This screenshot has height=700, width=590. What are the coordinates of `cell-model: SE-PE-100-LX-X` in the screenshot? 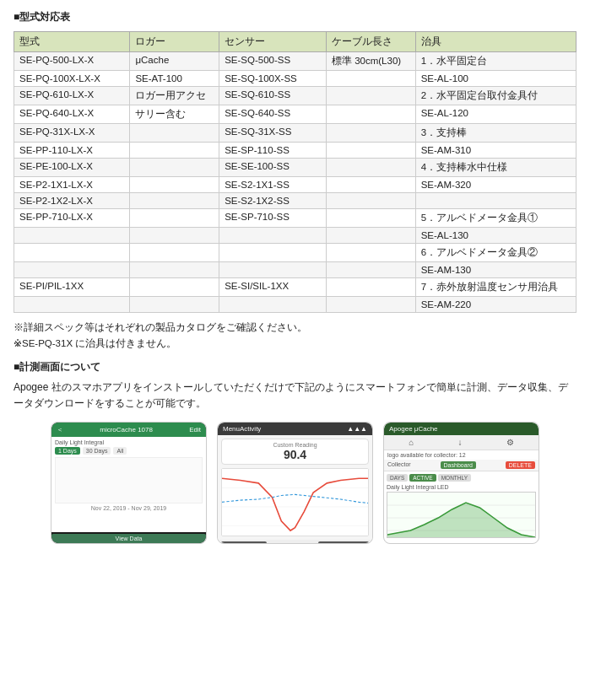 It's located at (73, 168).